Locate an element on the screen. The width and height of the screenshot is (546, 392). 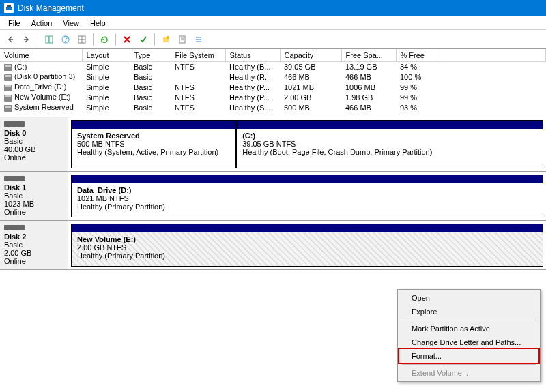
title-bar: Disk Management is located at coordinates (273, 8).